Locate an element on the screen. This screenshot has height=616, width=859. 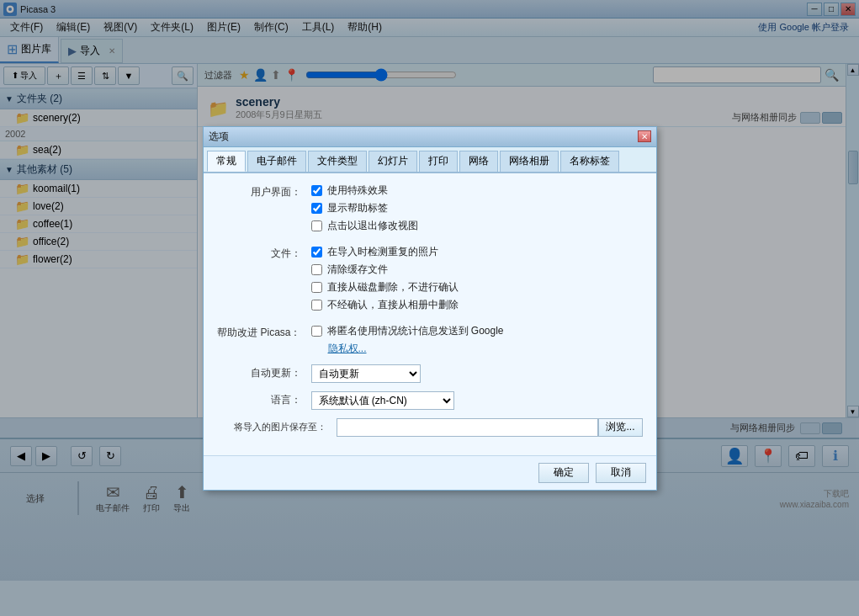
checkbox-direct-delete-label: 直接从磁盘删除，不进行确认 is located at coordinates (393, 288).